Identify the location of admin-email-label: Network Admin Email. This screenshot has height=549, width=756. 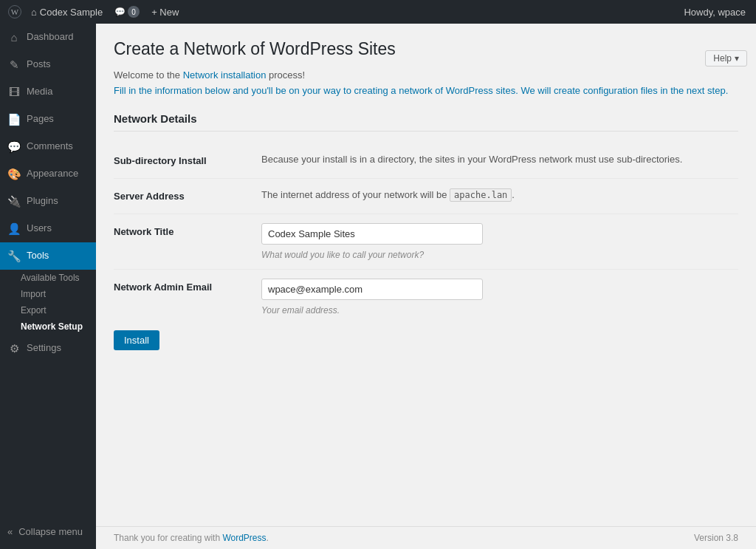
(188, 297).